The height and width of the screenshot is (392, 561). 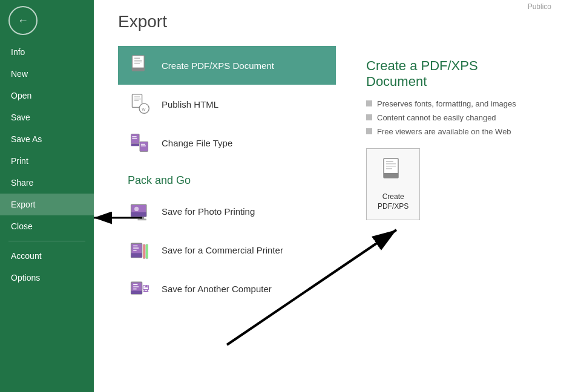 What do you see at coordinates (47, 204) in the screenshot?
I see `sidebar-item-export: Export` at bounding box center [47, 204].